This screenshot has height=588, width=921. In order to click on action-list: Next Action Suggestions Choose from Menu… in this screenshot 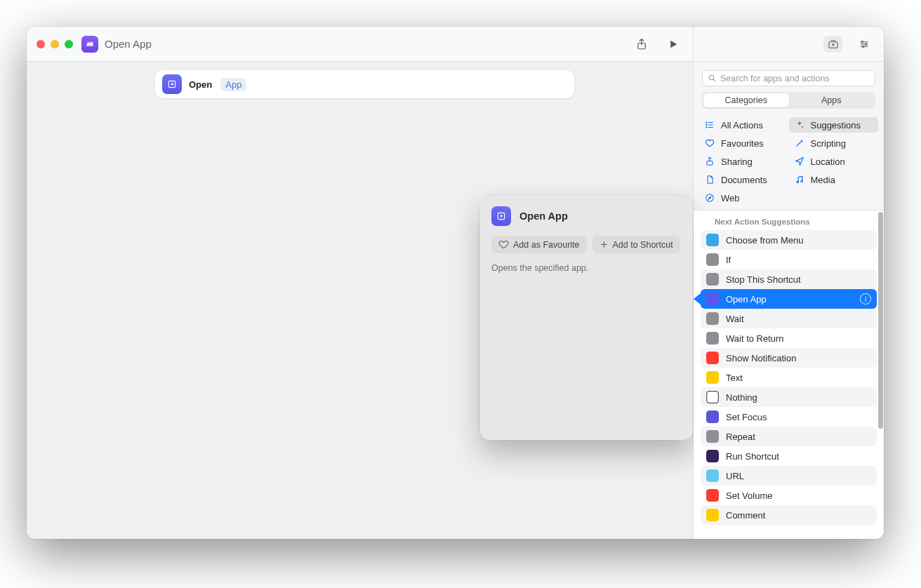, I will do `click(789, 375)`.